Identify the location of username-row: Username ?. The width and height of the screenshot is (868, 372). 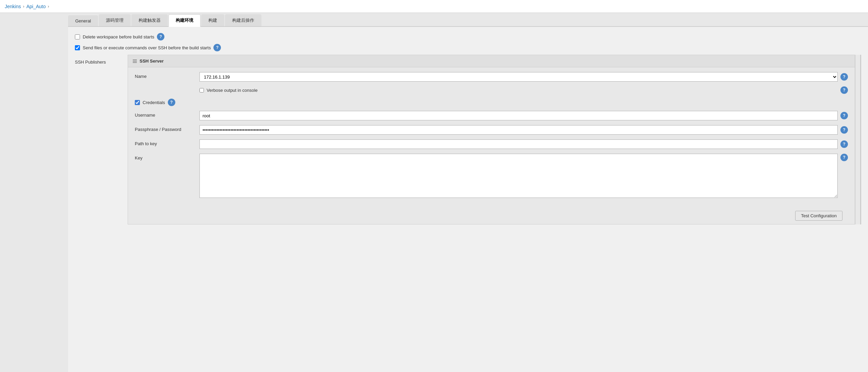
(492, 116).